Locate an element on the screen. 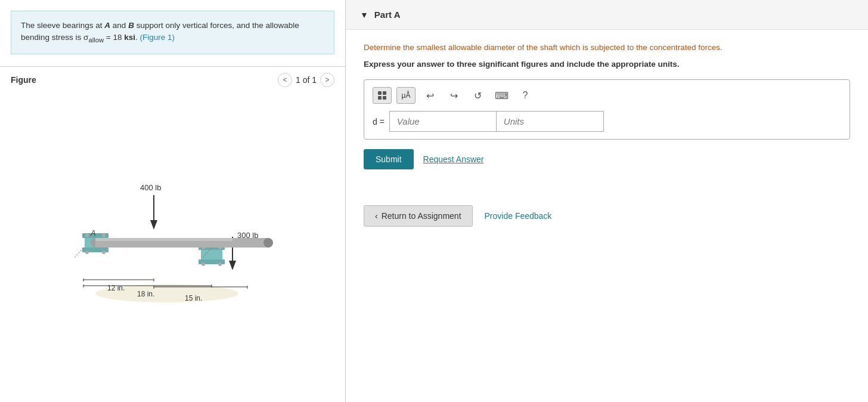 This screenshot has width=868, height=402. keyboard-button: ⌨ is located at coordinates (501, 95).